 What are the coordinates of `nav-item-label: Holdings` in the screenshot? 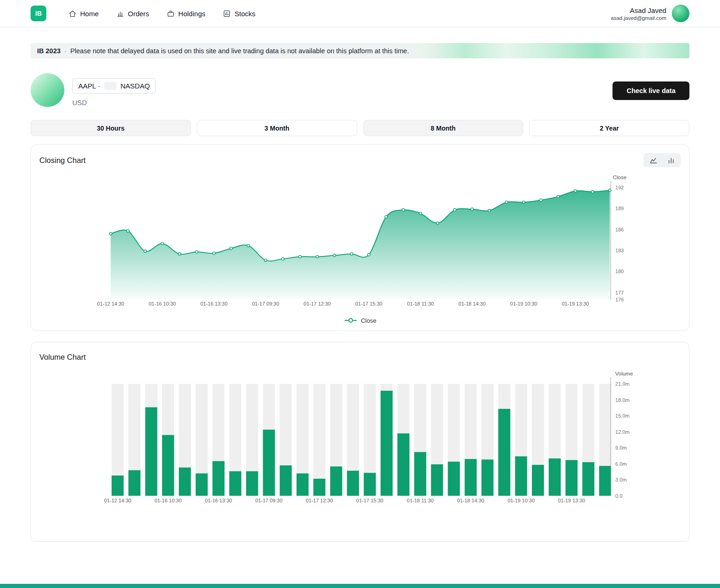 It's located at (192, 14).